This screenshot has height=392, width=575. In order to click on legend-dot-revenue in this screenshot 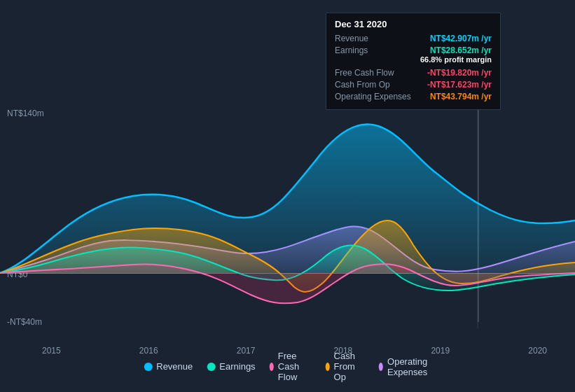, I will do `click(148, 367)`.